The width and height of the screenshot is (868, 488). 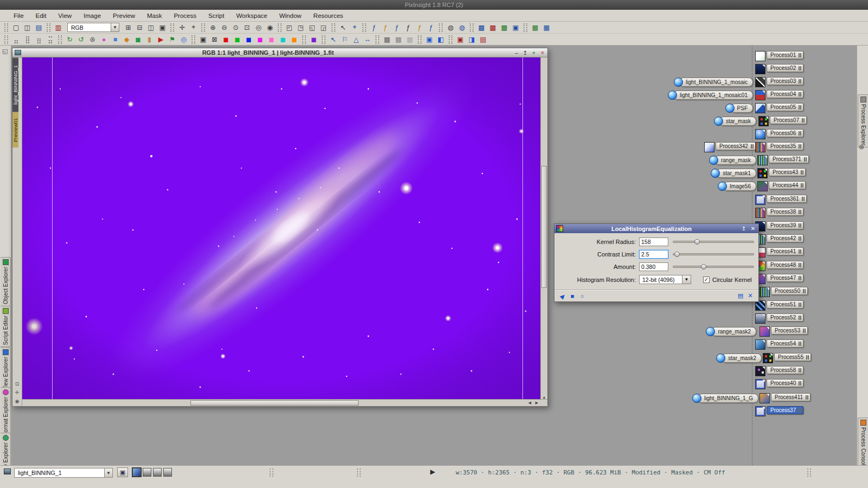 What do you see at coordinates (93, 27) in the screenshot?
I see `channel-selector: RGB ▼` at bounding box center [93, 27].